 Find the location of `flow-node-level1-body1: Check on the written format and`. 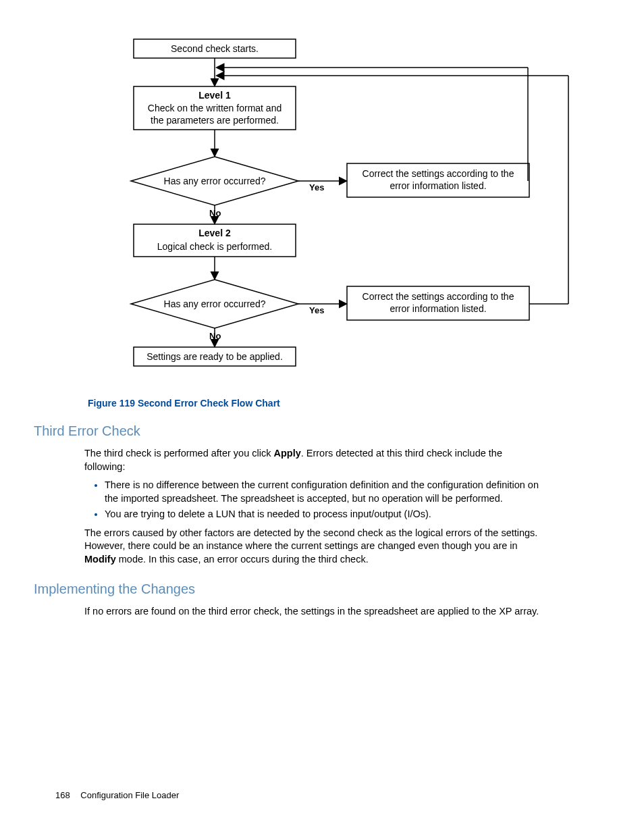

flow-node-level1-body1: Check on the written format and is located at coordinates (215, 108).